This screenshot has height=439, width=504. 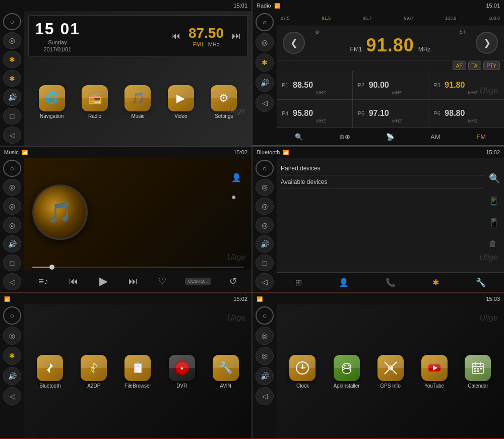 What do you see at coordinates (162, 281) in the screenshot?
I see `music-heart-btn: ♡` at bounding box center [162, 281].